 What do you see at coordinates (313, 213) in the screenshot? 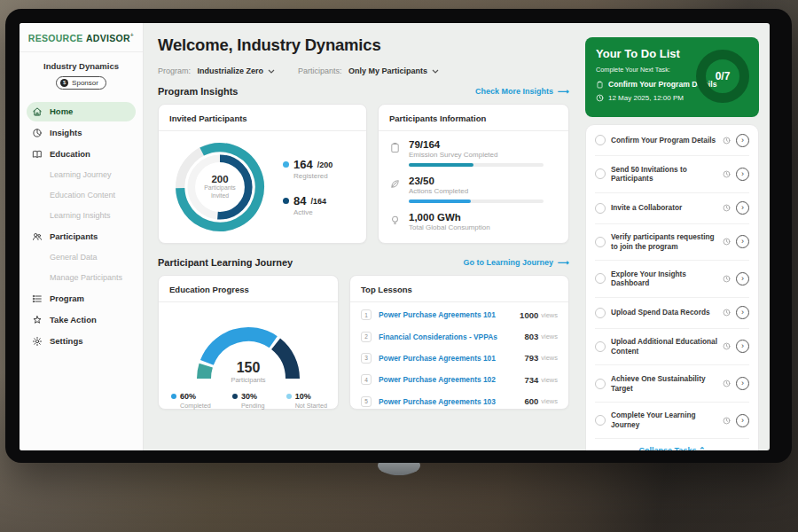
I see `legend-label: Active` at bounding box center [313, 213].